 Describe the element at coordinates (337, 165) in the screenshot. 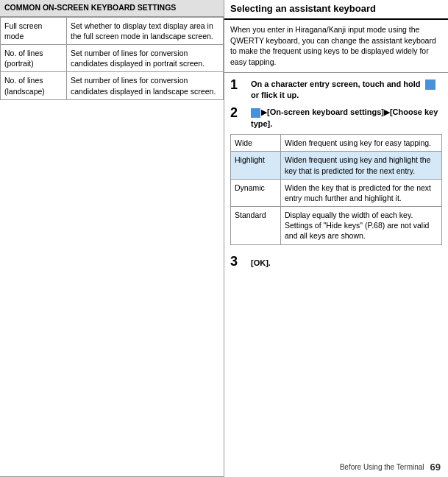

I see `key-type-row: Highlight Widen frequent using key and h…` at that location.